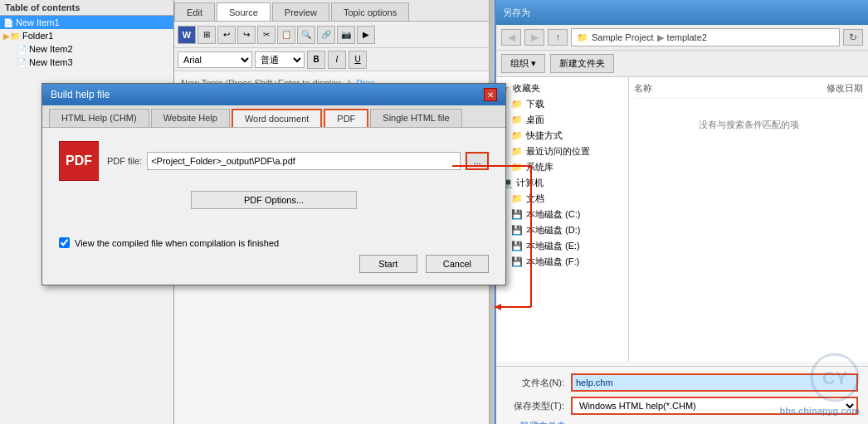 The height and width of the screenshot is (424, 868). I want to click on tab-edit: Edit, so click(194, 12).